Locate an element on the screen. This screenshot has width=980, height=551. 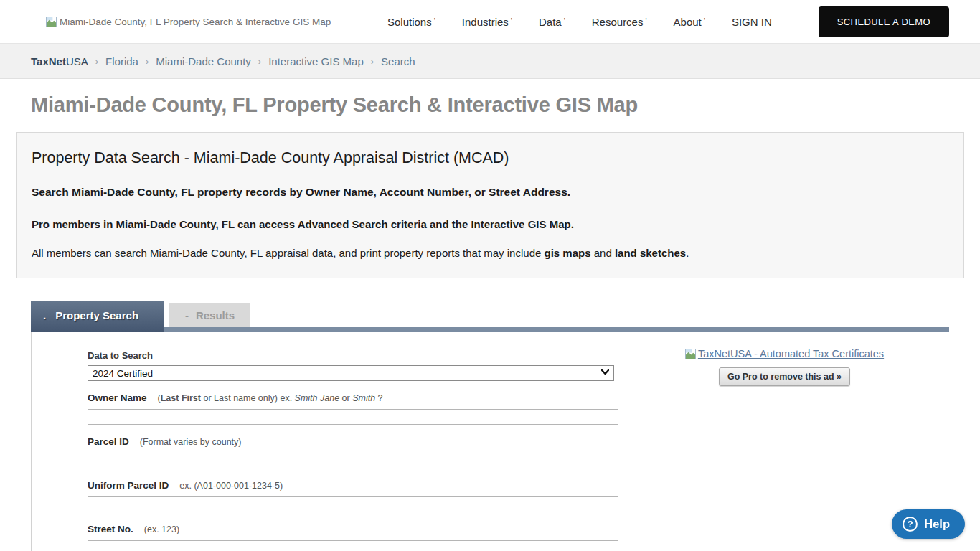
uniform-parcel-id-label: Uniform Parcel ID is located at coordinates (128, 485).